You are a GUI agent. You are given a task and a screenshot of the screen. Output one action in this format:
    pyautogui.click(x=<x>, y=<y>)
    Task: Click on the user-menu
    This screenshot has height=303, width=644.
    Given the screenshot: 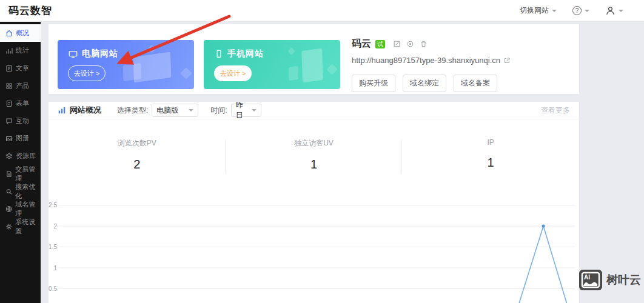 What is the action you would take?
    pyautogui.click(x=614, y=11)
    